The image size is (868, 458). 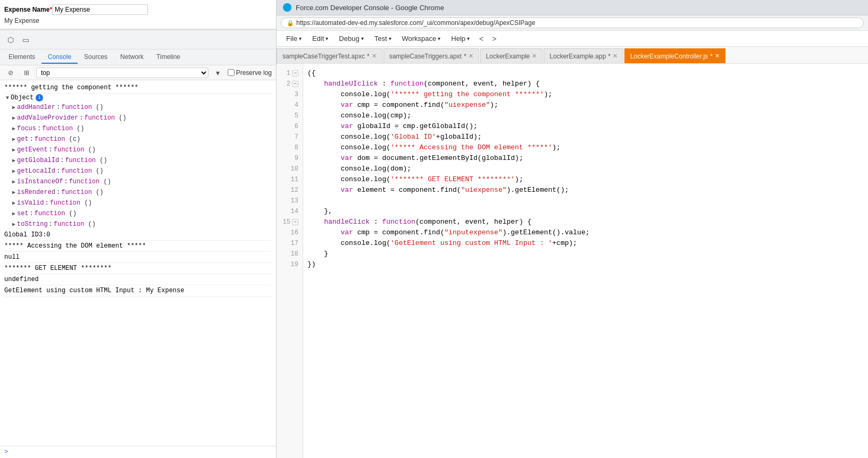 What do you see at coordinates (370, 7) in the screenshot?
I see `titlebar-text: Force.com Developer Console - Google Chr…` at bounding box center [370, 7].